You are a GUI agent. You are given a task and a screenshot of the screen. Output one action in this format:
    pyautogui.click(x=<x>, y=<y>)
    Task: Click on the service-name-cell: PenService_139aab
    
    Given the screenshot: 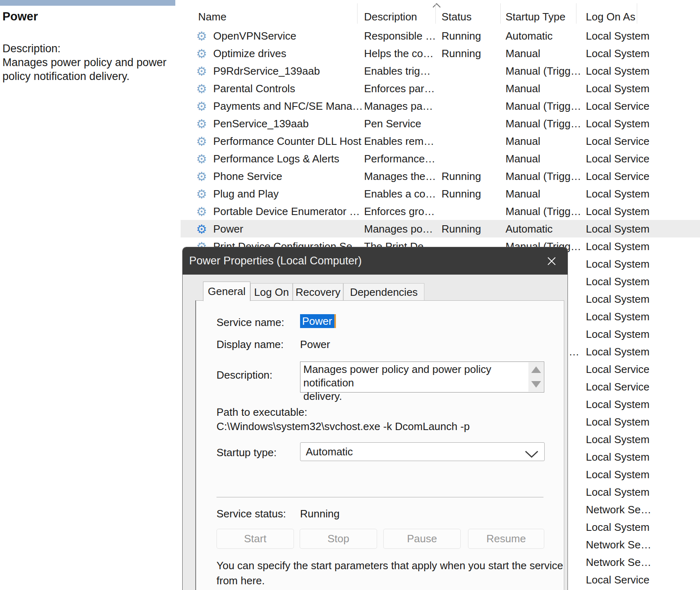 What is the action you would take?
    pyautogui.click(x=261, y=123)
    